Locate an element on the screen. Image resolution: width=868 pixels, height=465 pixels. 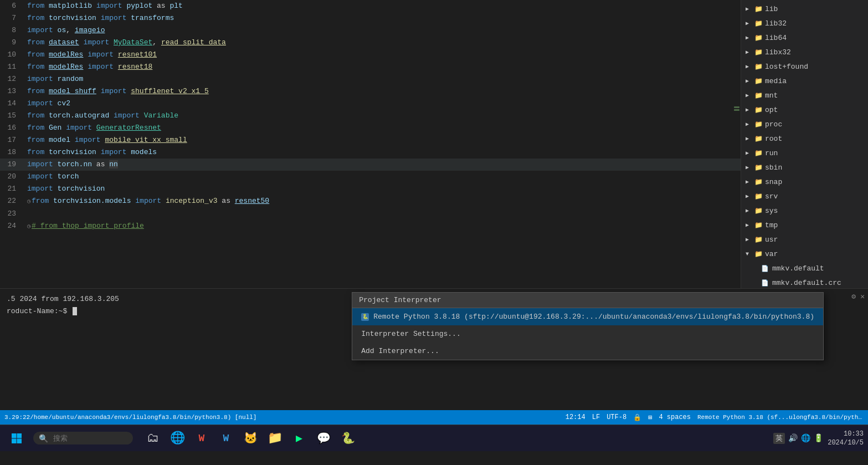
list-item: ▶📁snap is located at coordinates (804, 182).